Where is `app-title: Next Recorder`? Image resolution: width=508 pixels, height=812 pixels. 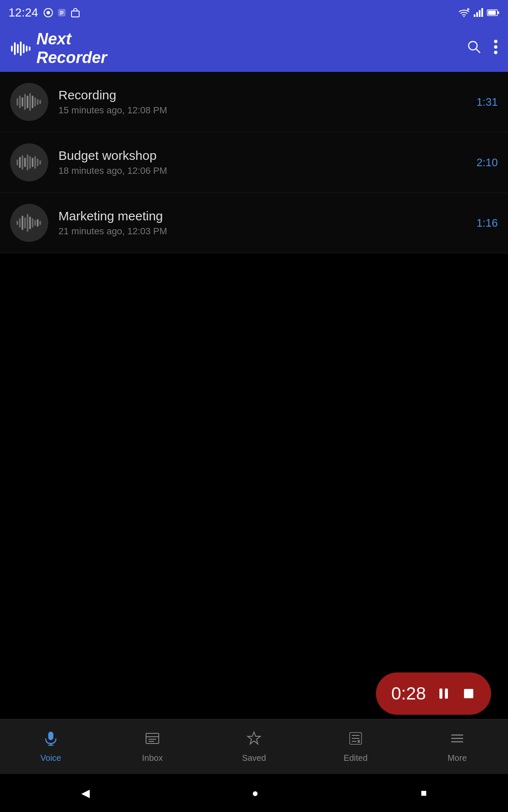
app-title: Next Recorder is located at coordinates (72, 48).